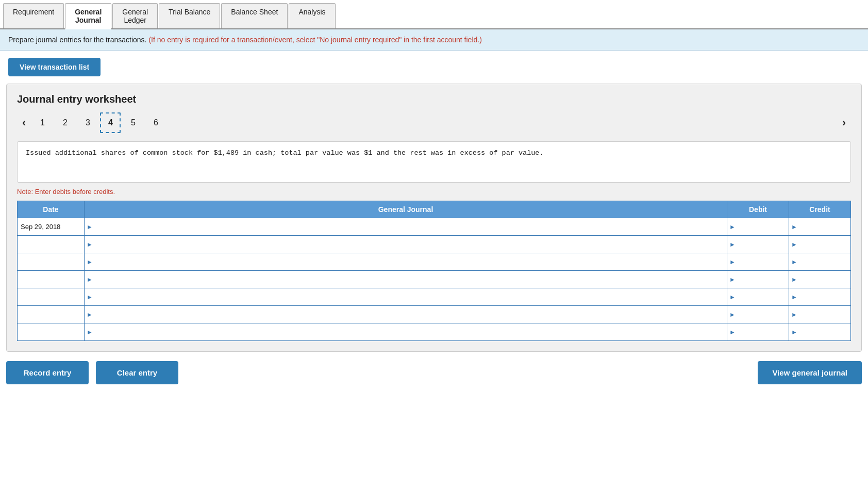 This screenshot has height=488, width=868. I want to click on record-entry-button: Record entry, so click(47, 372).